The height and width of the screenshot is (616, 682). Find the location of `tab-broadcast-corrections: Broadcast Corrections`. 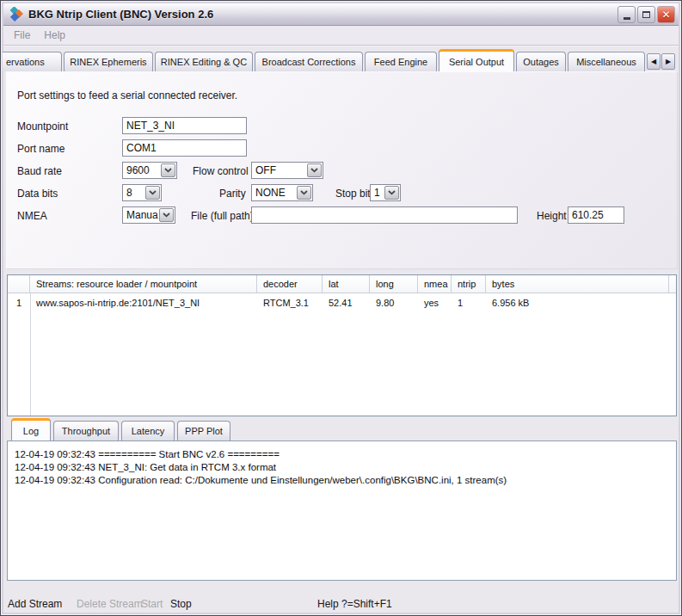

tab-broadcast-corrections: Broadcast Corrections is located at coordinates (309, 62).